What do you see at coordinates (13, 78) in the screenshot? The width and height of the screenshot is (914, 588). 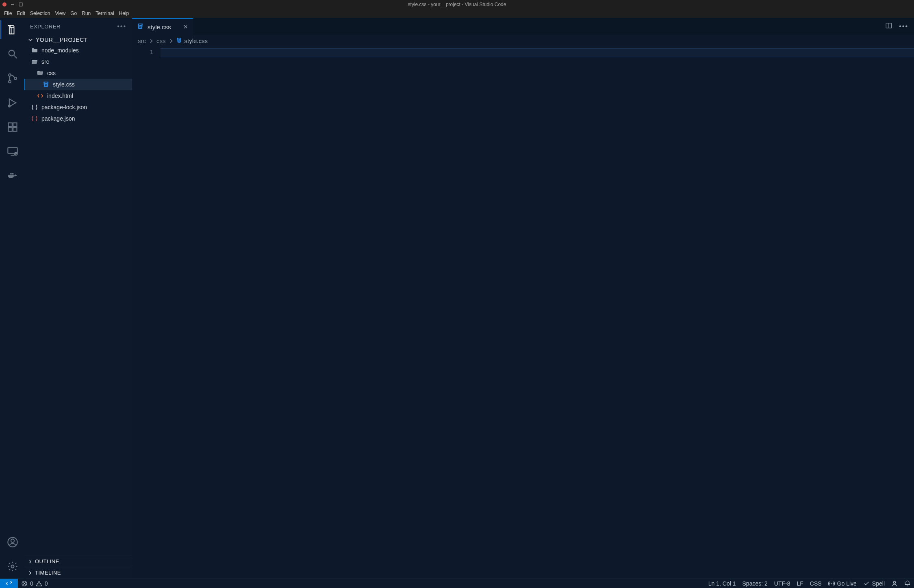 I see `source-control-icon` at bounding box center [13, 78].